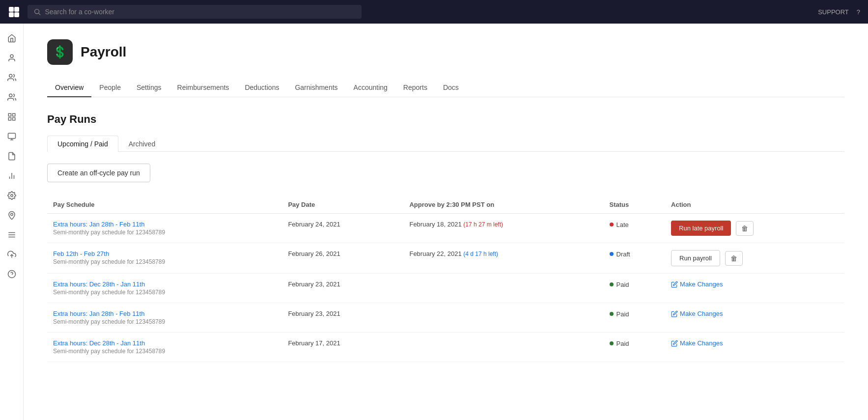 The height and width of the screenshot is (420, 868). I want to click on sidebar-item-settings, so click(12, 196).